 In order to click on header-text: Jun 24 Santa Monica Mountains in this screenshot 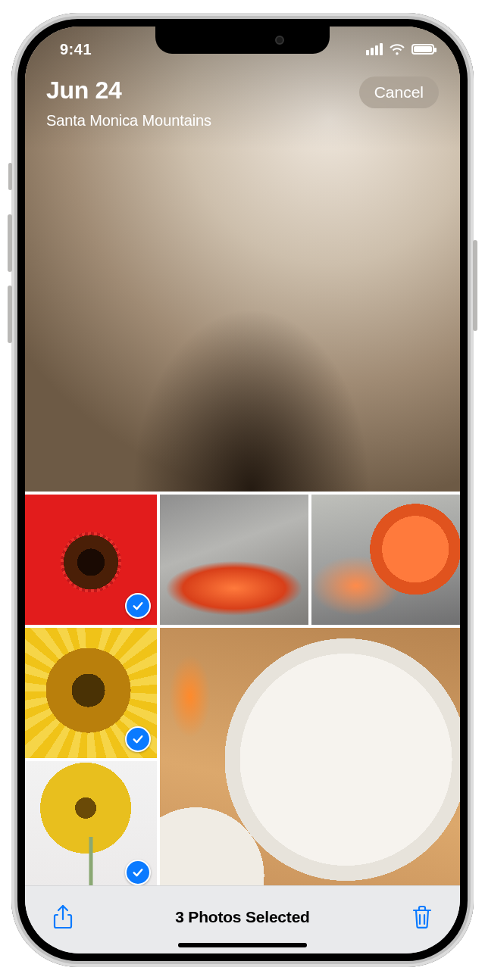, I will do `click(129, 103)`.